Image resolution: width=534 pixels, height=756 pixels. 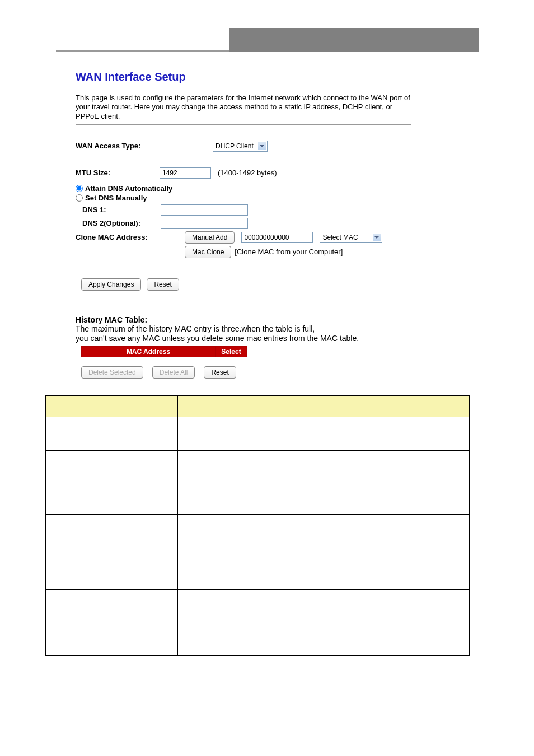 I want to click on separator, so click(x=243, y=124).